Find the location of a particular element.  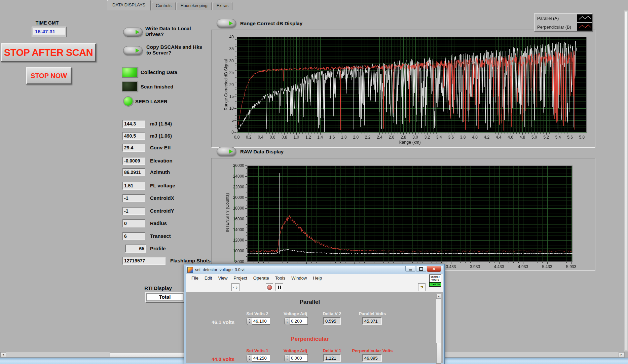

range-db-xlabel: Range (km) is located at coordinates (410, 142).